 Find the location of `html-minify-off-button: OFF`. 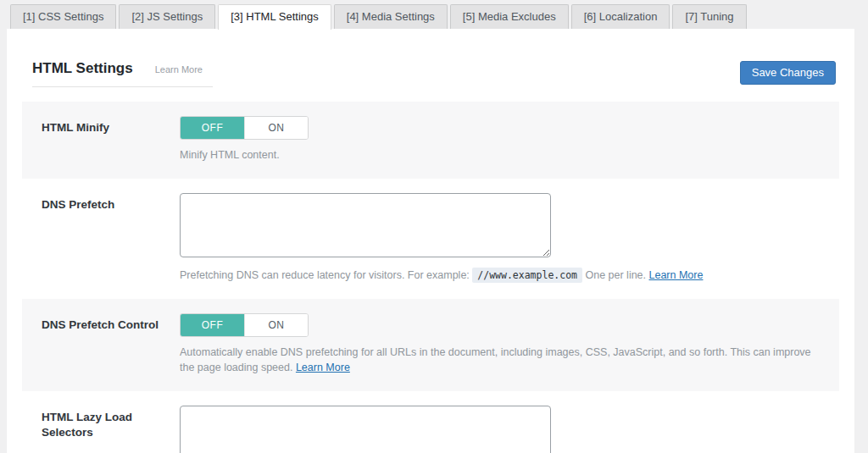

html-minify-off-button: OFF is located at coordinates (212, 128).